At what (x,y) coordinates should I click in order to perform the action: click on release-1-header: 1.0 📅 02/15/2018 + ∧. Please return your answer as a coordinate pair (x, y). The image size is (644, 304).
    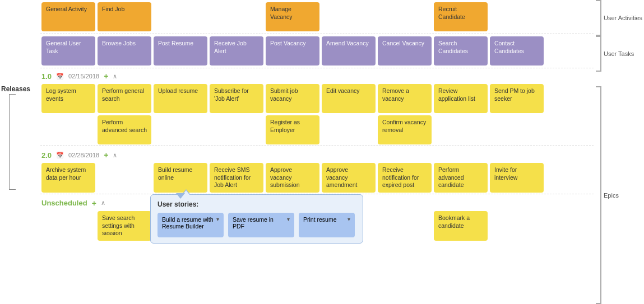
    Looking at the image, I should click on (317, 76).